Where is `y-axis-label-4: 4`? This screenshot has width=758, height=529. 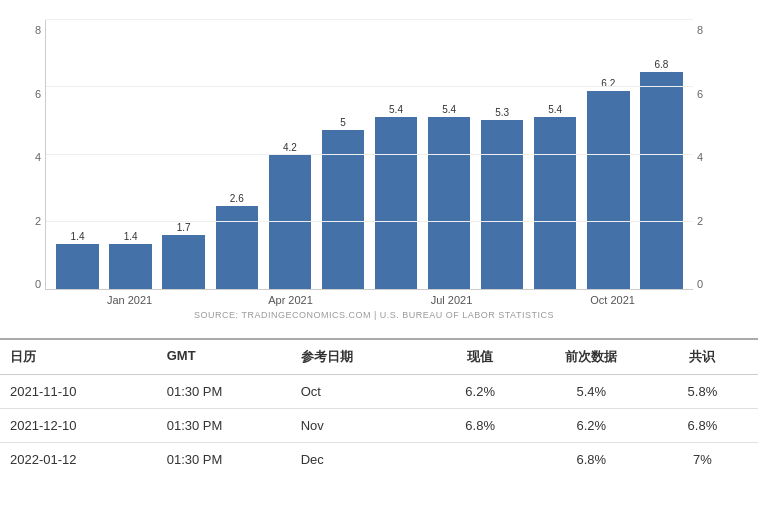
y-axis-label-4: 4 is located at coordinates (36, 157).